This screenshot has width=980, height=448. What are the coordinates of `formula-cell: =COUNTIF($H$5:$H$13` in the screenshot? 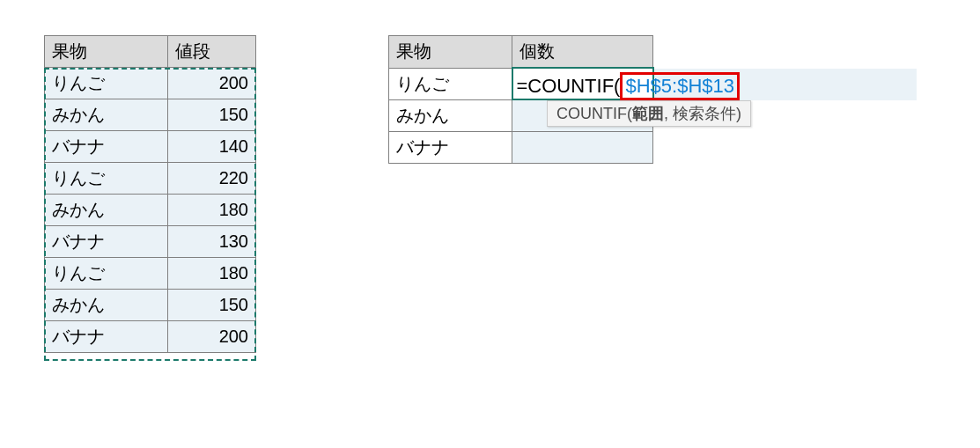 It's located at (583, 84).